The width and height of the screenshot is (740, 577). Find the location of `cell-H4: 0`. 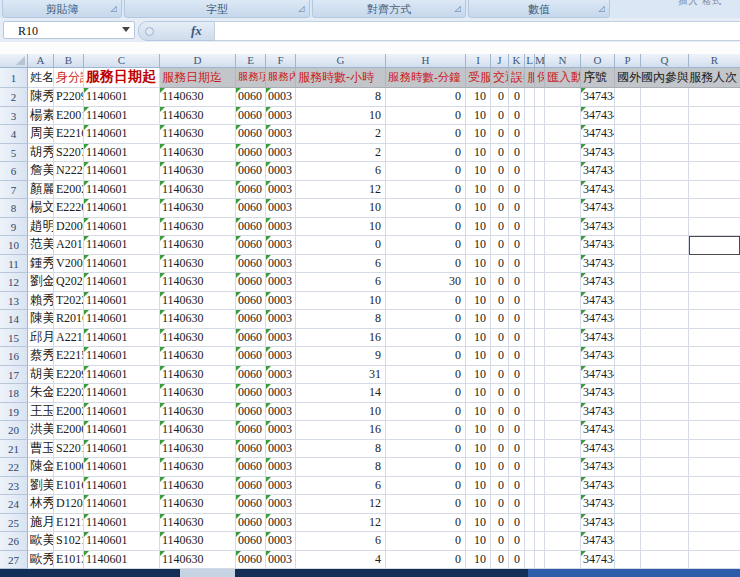

cell-H4: 0 is located at coordinates (426, 134).